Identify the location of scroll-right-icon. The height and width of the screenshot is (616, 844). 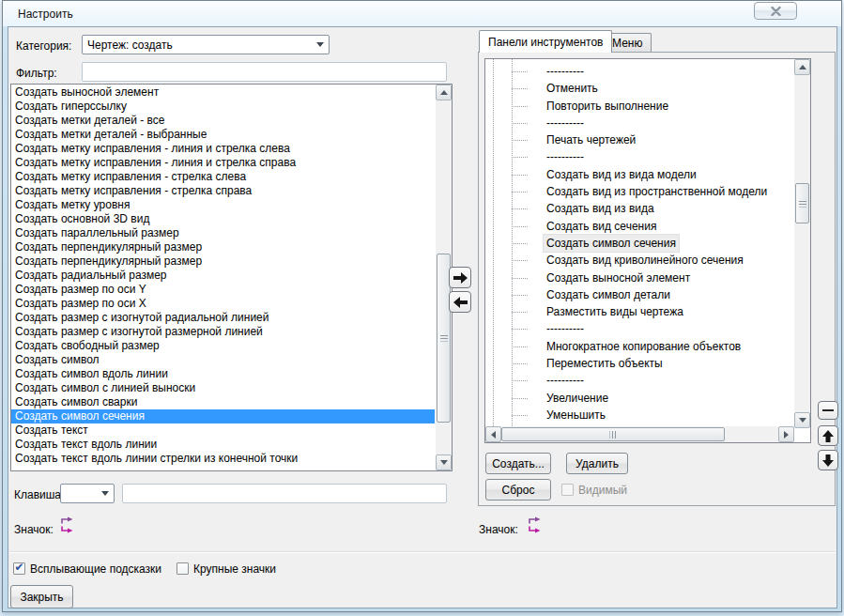
(787, 434).